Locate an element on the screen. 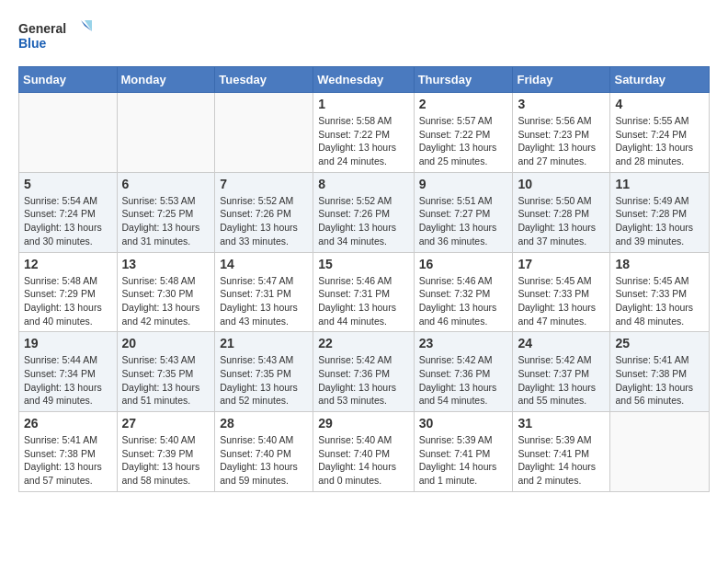 This screenshot has width=728, height=563. day-info: Sunrise: 5:39 AM Sunset: 7:41 PM Dayligh… is located at coordinates (463, 460).